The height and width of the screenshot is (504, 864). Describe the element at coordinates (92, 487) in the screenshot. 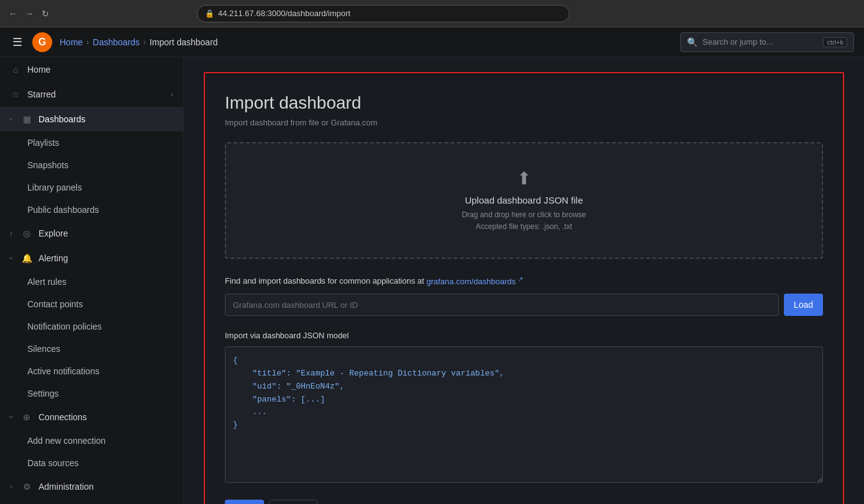

I see `sidebar-item-administration: › ⚙ Administration` at that location.